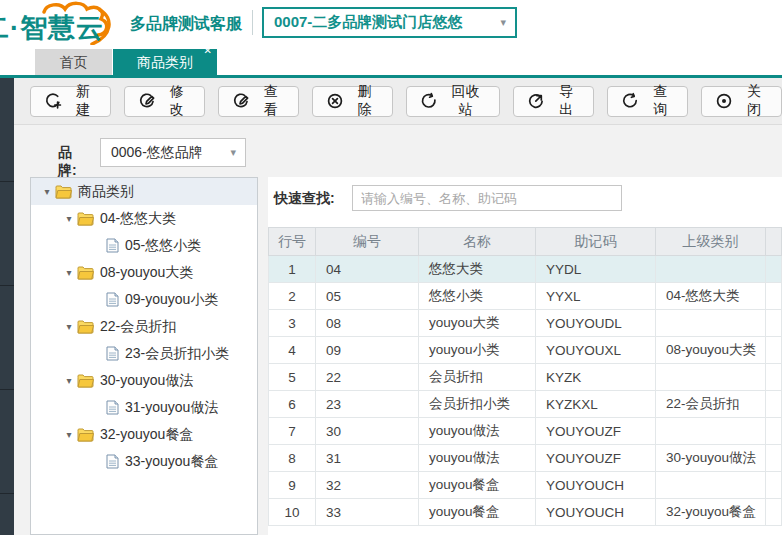  Describe the element at coordinates (478, 486) in the screenshot. I see `table-cell: youyou餐盒` at that location.